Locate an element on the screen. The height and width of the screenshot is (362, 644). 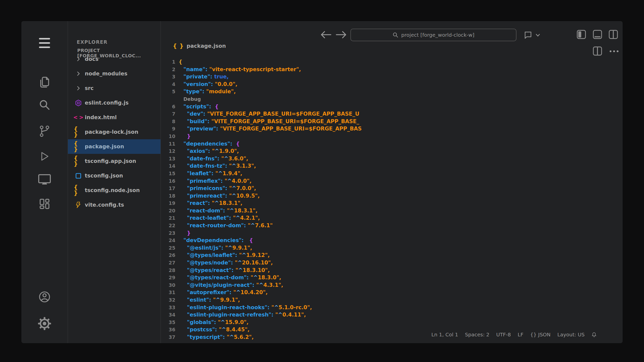
back-arrow-icon is located at coordinates (326, 35).